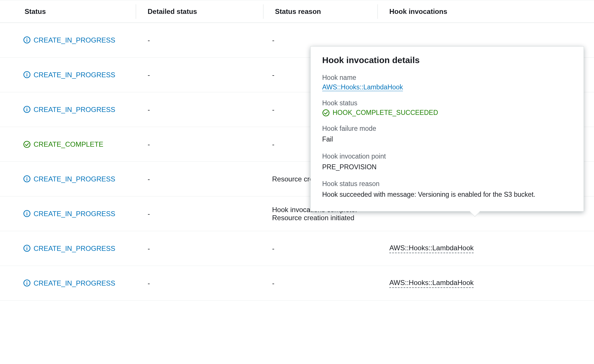 The height and width of the screenshot is (364, 594). What do you see at coordinates (482, 12) in the screenshot?
I see `column-header-hook-invocations: Hook invocations` at bounding box center [482, 12].